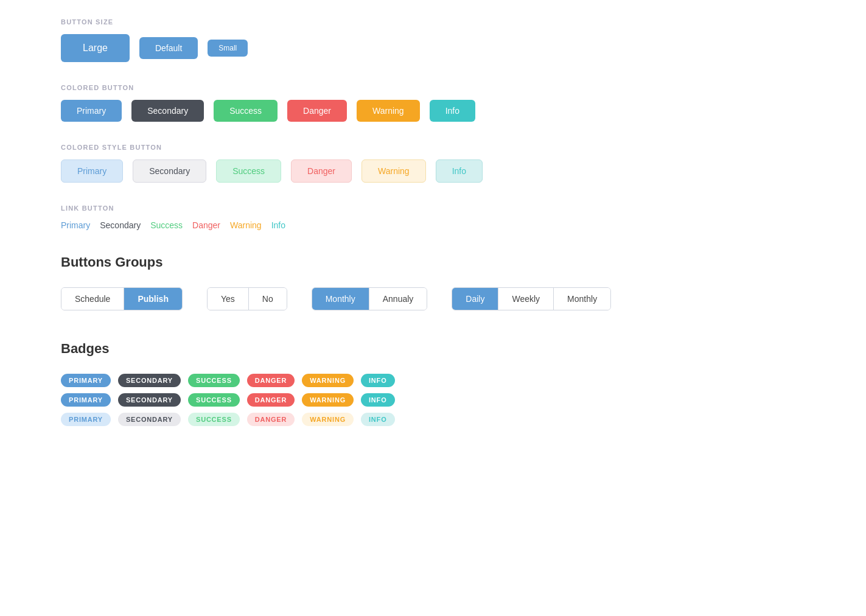 The height and width of the screenshot is (616, 866). What do you see at coordinates (433, 147) in the screenshot?
I see `colored-style-label: COLORED STYLE BUTTON` at bounding box center [433, 147].